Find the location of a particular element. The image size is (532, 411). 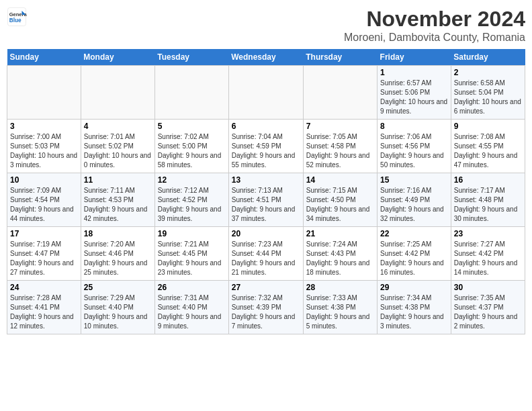

calendar-cell: 8Sunrise: 7:06 AM Sunset: 4:56 PM Daylig… is located at coordinates (414, 146).